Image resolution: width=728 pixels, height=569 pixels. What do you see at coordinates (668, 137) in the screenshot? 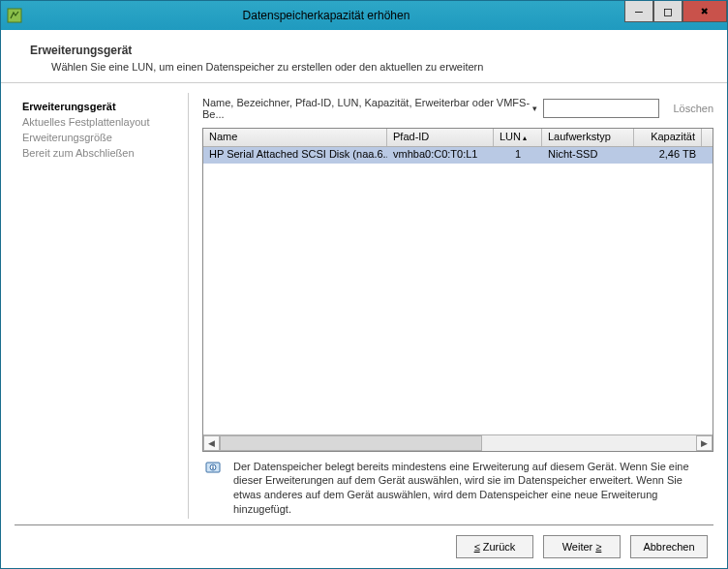
I see `column-capacity: Kapazität` at bounding box center [668, 137].